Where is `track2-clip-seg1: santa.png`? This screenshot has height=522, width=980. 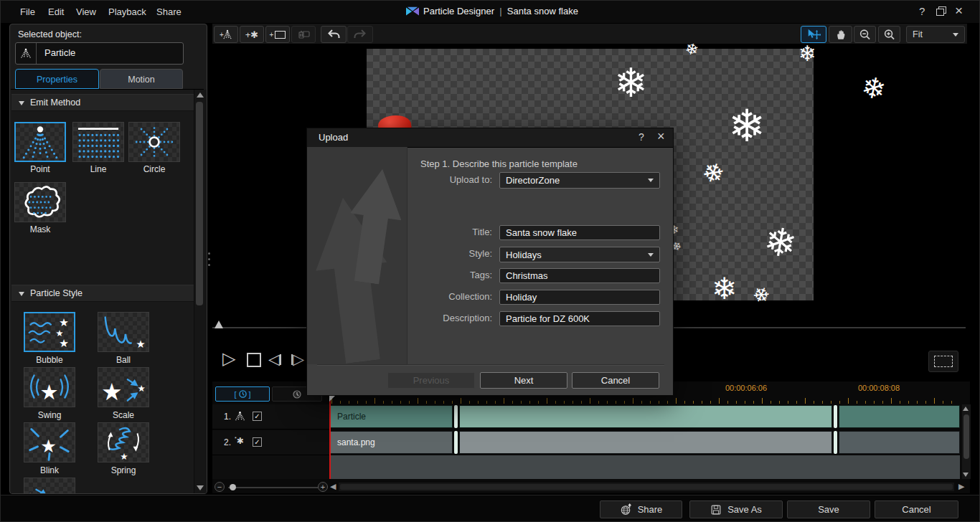 track2-clip-seg1: santa.png is located at coordinates (392, 442).